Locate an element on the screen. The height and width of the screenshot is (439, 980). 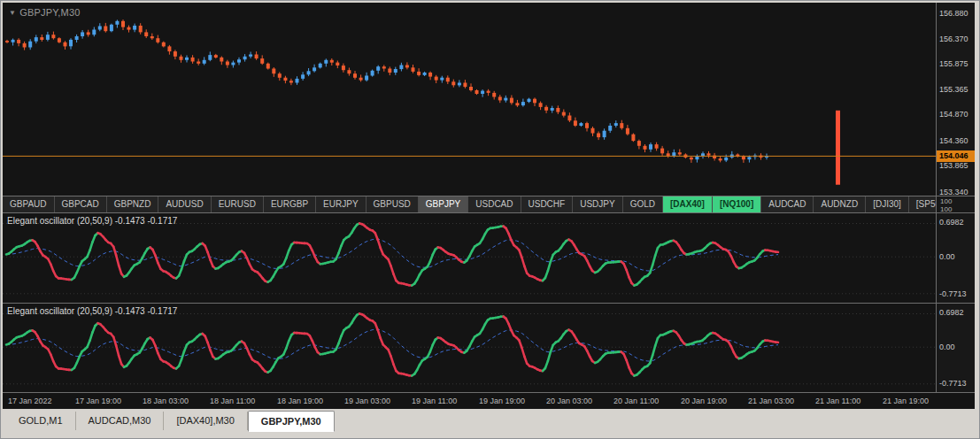
time-axis-label: 19 Jan 03:00 is located at coordinates (367, 401).